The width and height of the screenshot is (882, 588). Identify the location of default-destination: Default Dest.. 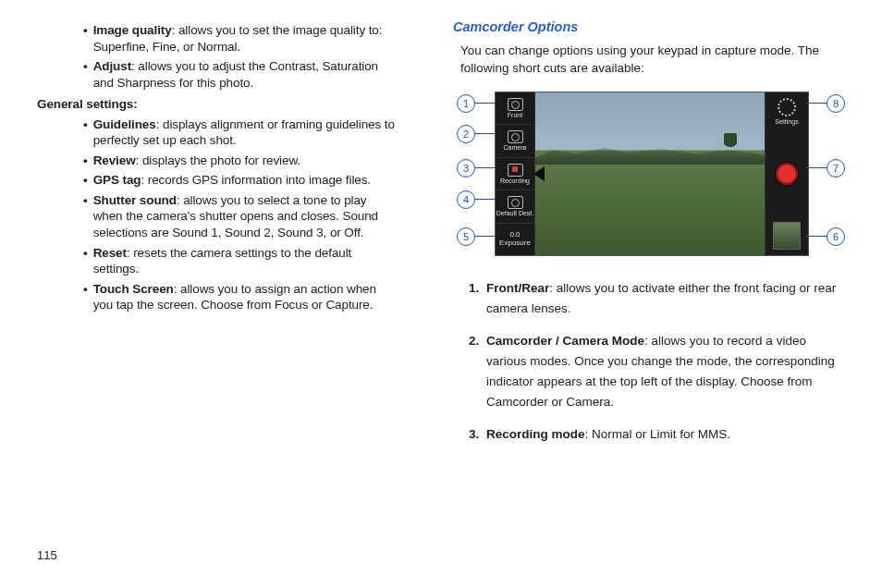
(515, 207).